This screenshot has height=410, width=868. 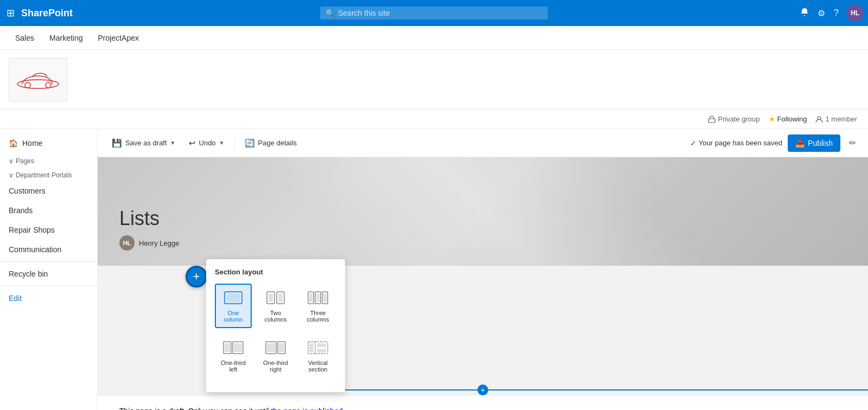 I want to click on sidebar-brands-label: Brands, so click(x=21, y=210).